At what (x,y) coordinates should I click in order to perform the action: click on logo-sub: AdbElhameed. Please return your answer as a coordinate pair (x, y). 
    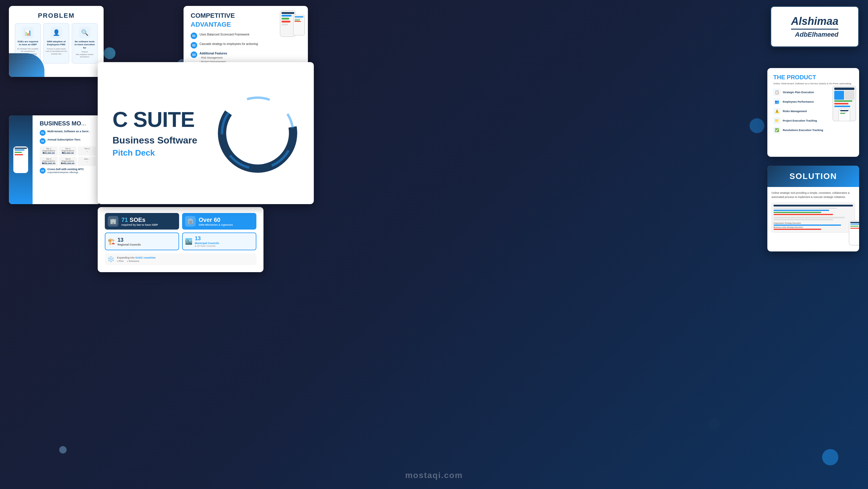
    Looking at the image, I should click on (815, 34).